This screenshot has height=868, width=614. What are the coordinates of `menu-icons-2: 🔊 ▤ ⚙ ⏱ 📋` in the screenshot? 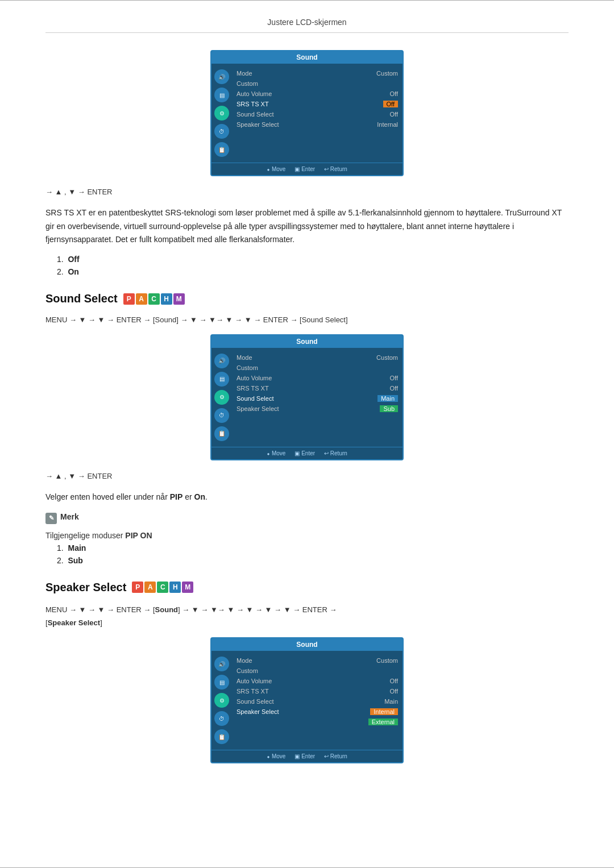 It's located at (222, 397).